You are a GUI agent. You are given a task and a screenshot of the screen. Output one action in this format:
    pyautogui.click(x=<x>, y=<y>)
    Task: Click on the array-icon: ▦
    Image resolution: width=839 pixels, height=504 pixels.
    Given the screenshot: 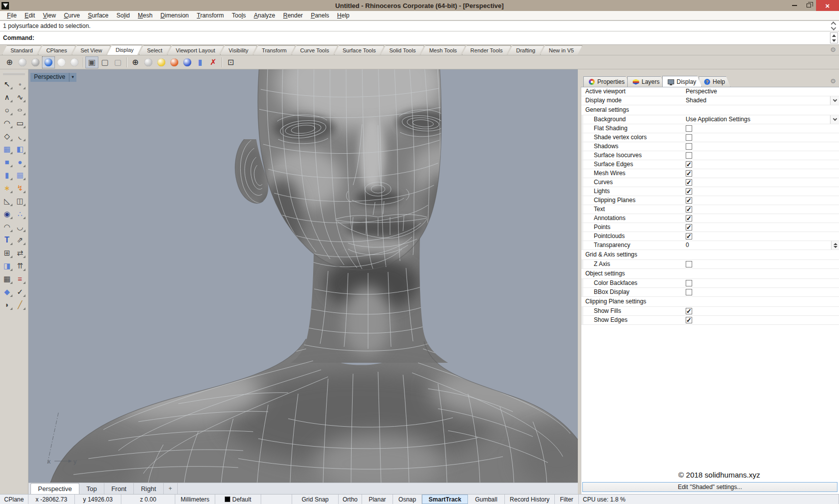 What is the action you would take?
    pyautogui.click(x=7, y=278)
    